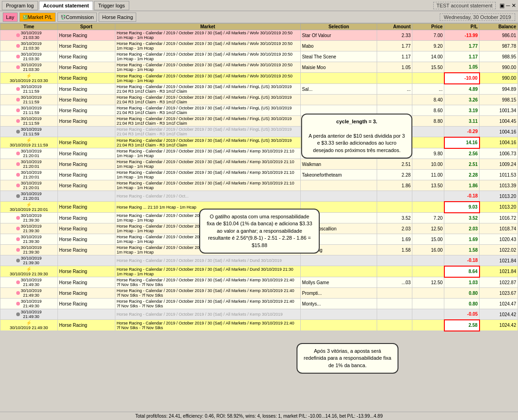  I want to click on cell-selection: Maisie Moo, so click(339, 68).